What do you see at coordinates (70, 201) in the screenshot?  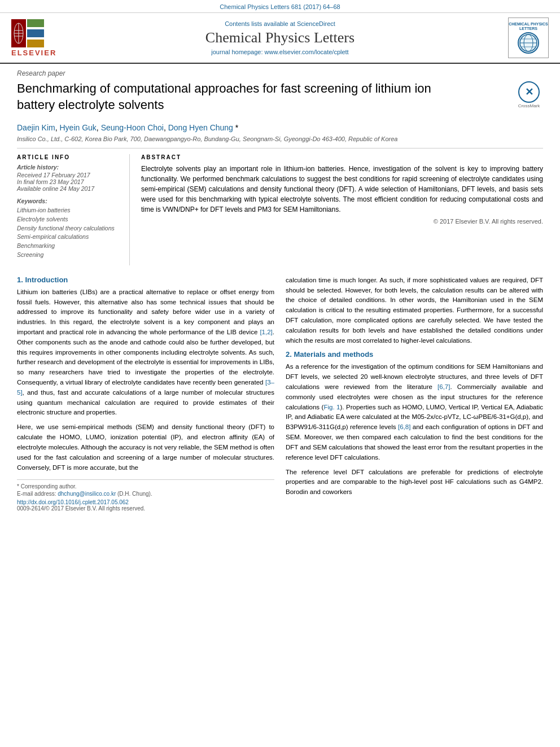 I see `keywords-label: Keywords:` at bounding box center [70, 201].